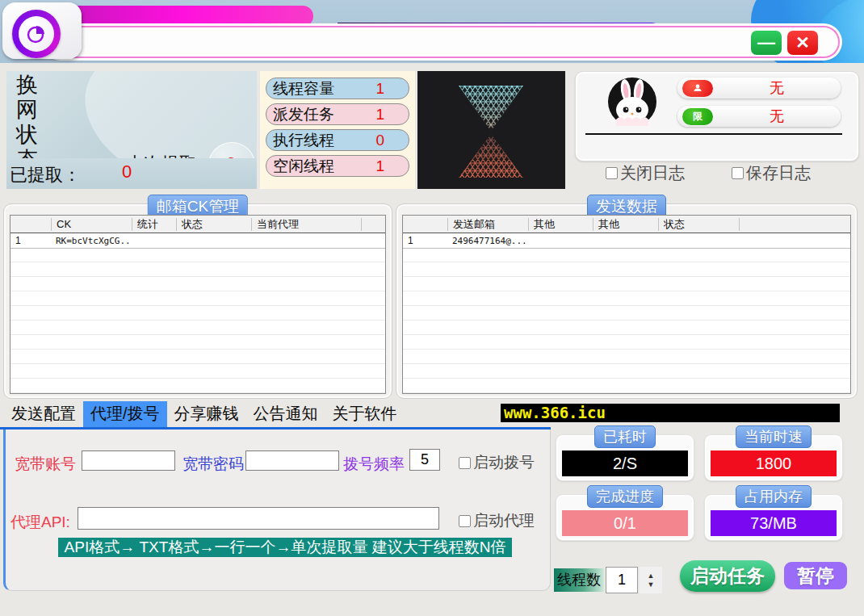 The width and height of the screenshot is (864, 616). What do you see at coordinates (560, 224) in the screenshot?
I see `column-header-other1: 其他` at bounding box center [560, 224].